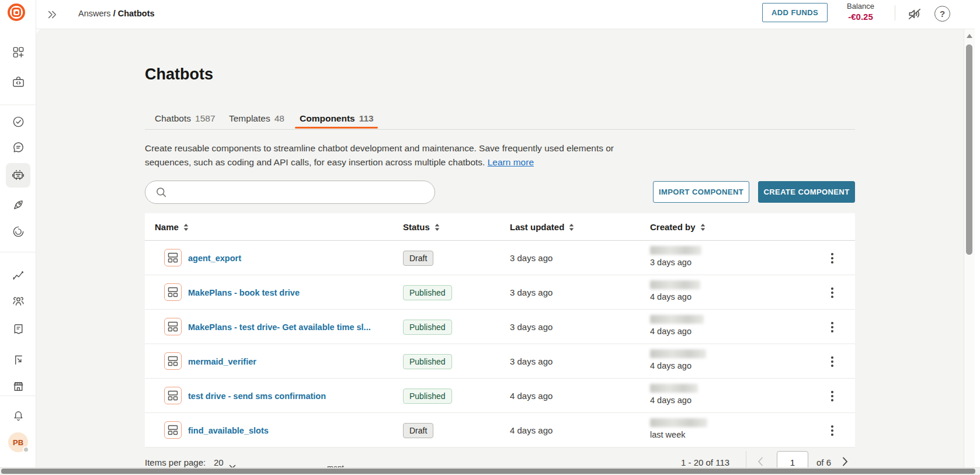 Image resolution: width=980 pixels, height=475 pixels. I want to click on import-component-button: IMPORT COMPONENT, so click(701, 192).